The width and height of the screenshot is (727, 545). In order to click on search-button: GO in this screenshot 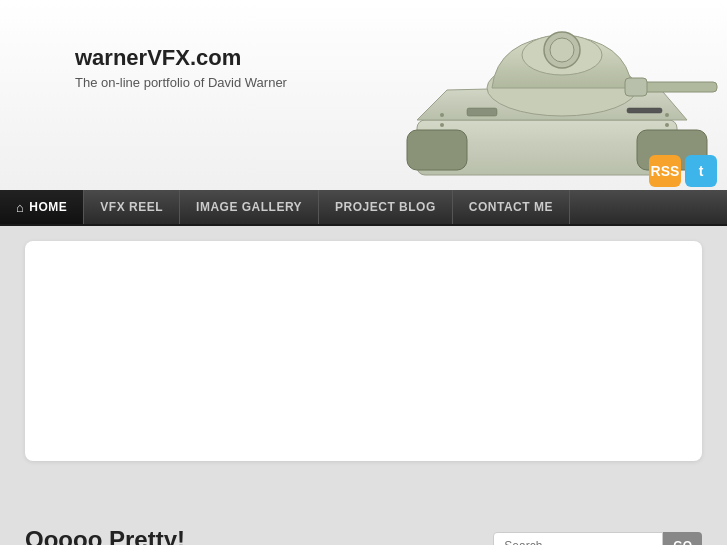, I will do `click(682, 538)`.